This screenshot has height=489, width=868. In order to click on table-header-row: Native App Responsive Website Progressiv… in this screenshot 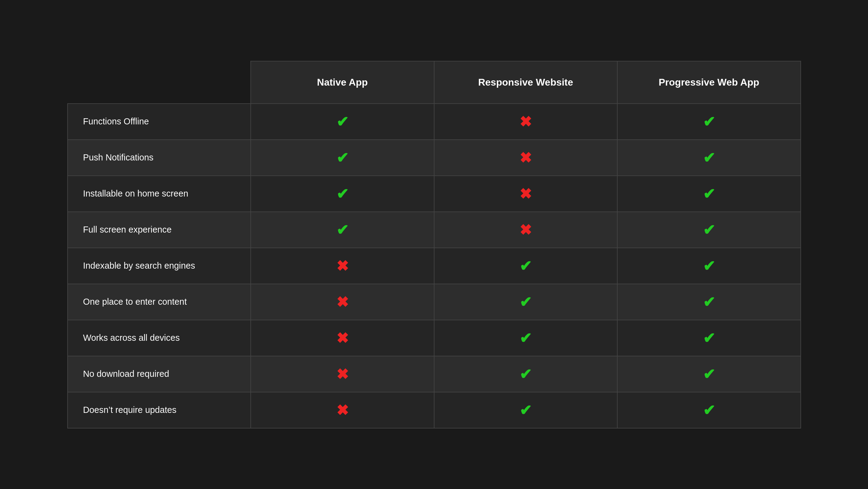, I will do `click(434, 83)`.